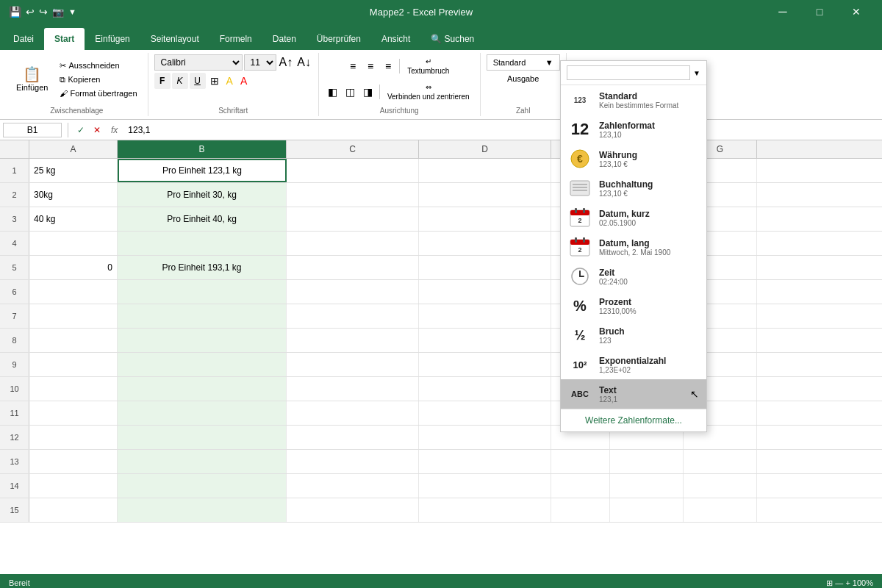 This screenshot has height=588, width=882. What do you see at coordinates (234, 62) in the screenshot?
I see `font-row1: Calibri 11 A↑ A↓` at bounding box center [234, 62].